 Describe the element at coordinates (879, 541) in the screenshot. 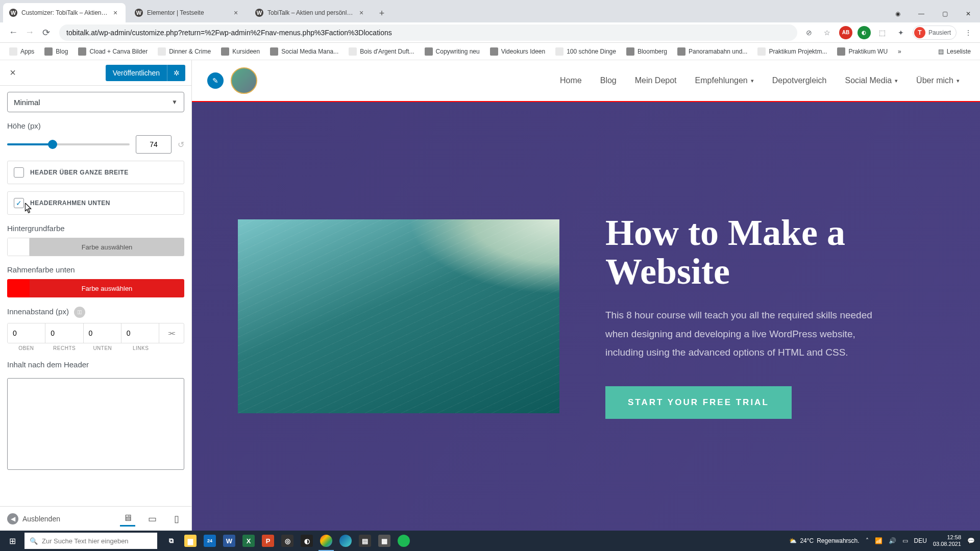

I see `network-icon: 📶` at that location.